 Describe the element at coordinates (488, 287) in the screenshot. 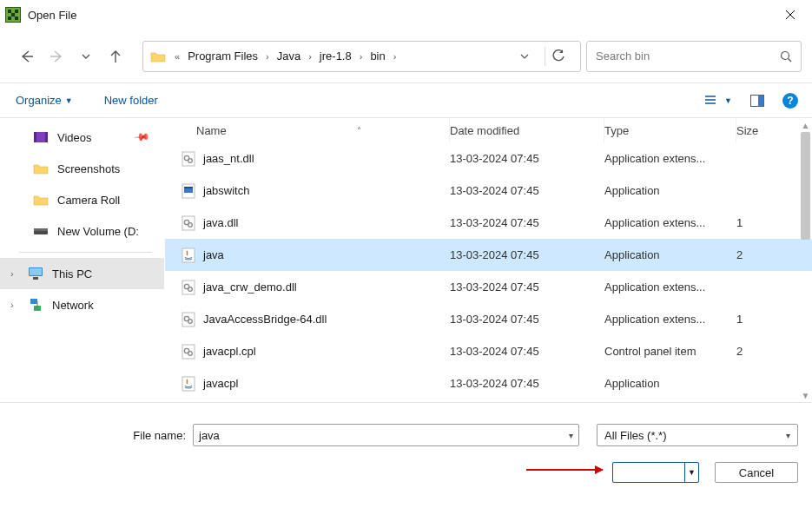

I see `file-row: java_crw_demo.dll13-03-2024 07:45Applica…` at that location.